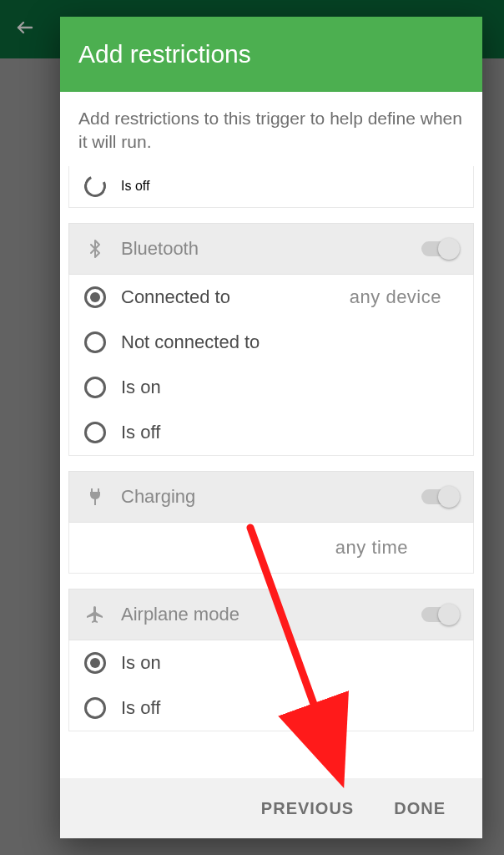 Image resolution: width=504 pixels, height=855 pixels. What do you see at coordinates (271, 297) in the screenshot?
I see `bluetooth-option-connected-to: Connected to any device` at bounding box center [271, 297].